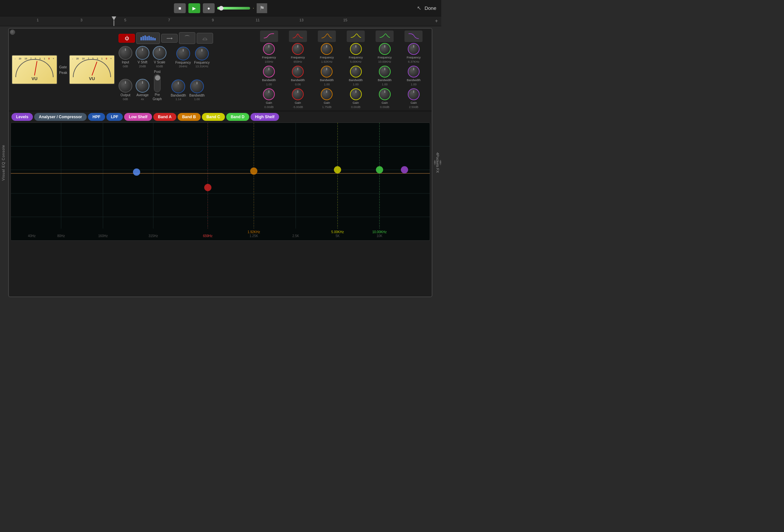 This screenshot has width=784, height=532. What do you see at coordinates (327, 84) in the screenshot?
I see `band-bw-value-2: 1.00` at bounding box center [327, 84].